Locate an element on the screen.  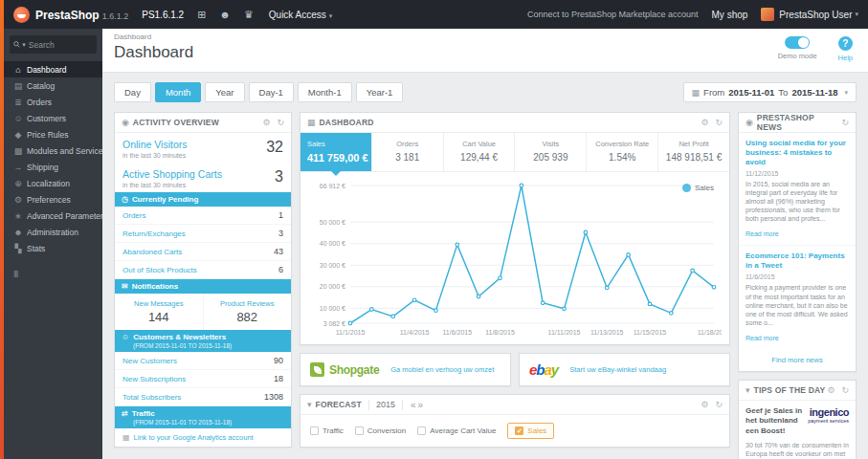
online-visitors-value: 32 is located at coordinates (275, 147).